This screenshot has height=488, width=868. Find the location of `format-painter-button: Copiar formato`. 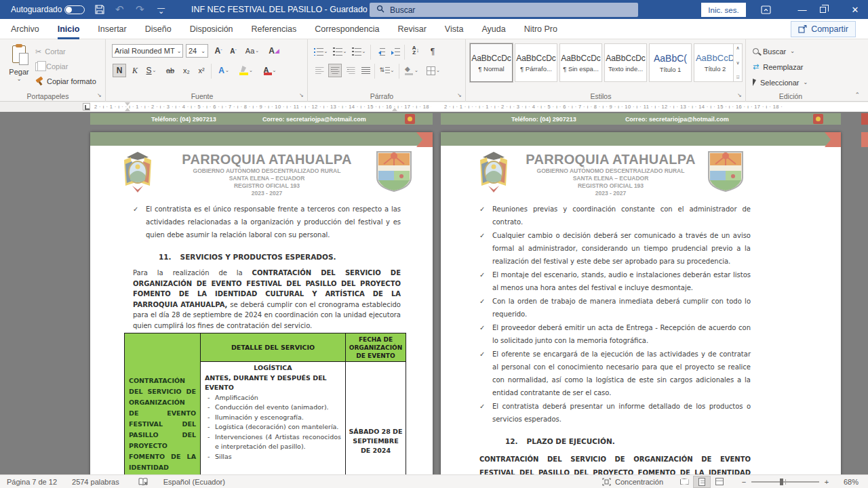

format-painter-button: Copiar formato is located at coordinates (66, 81).